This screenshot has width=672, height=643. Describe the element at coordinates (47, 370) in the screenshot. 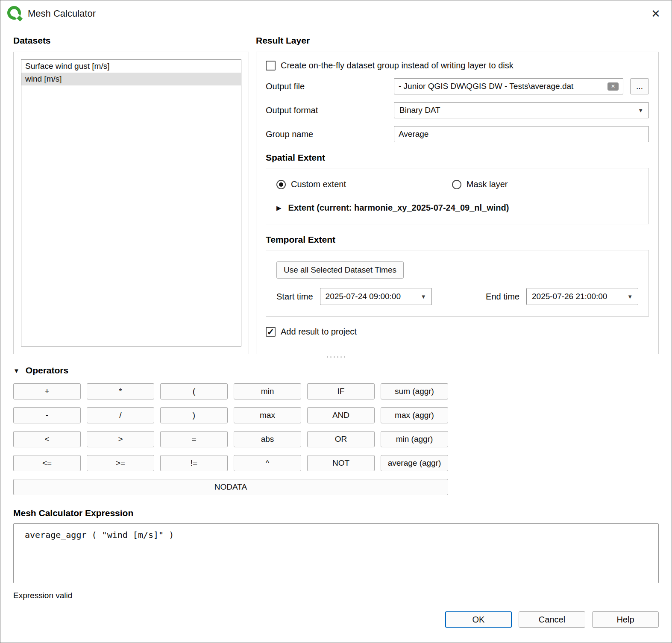

I see `operators-heading: Operators` at that location.